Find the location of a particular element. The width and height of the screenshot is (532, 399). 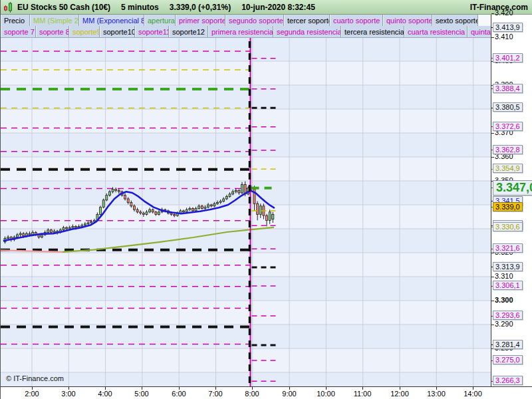

time-label-2-00: 2:00 is located at coordinates (32, 394).